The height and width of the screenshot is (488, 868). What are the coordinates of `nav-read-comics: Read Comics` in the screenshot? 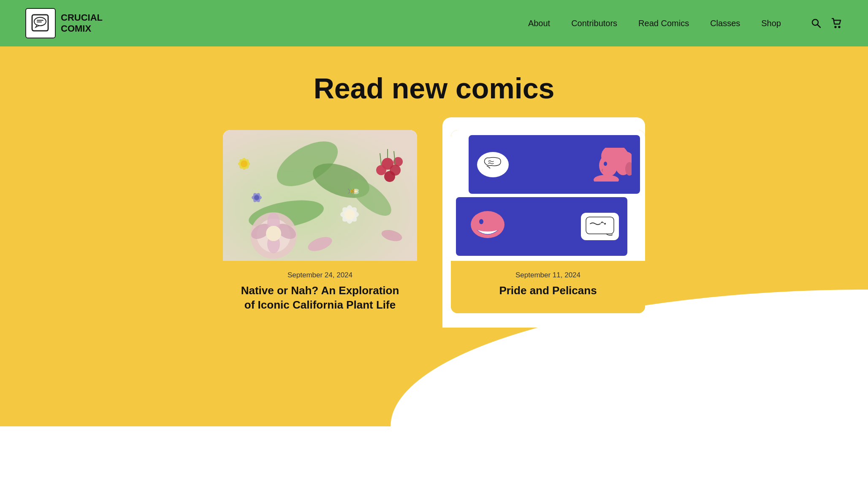 It's located at (664, 24).